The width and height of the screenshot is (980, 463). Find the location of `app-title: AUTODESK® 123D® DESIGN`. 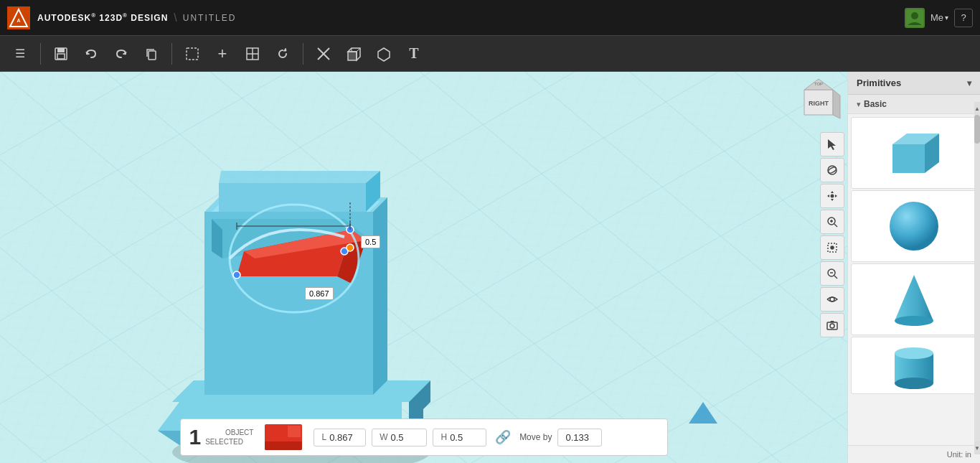

app-title: AUTODESK® 123D® DESIGN is located at coordinates (103, 17).